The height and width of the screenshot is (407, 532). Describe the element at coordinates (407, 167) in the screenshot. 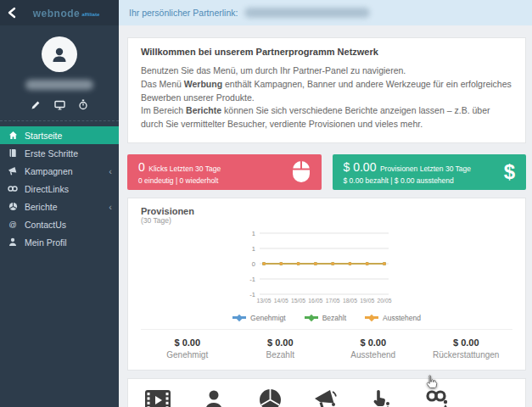

I see `commissions-stat-line1: $ 0.00 Provisionen Letzten 30 Tage` at that location.